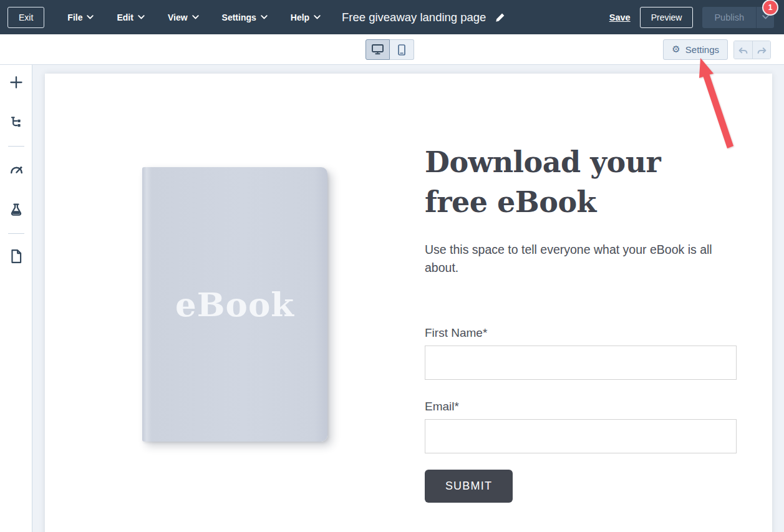 Image resolution: width=784 pixels, height=532 pixels. I want to click on email-label: Email*, so click(442, 407).